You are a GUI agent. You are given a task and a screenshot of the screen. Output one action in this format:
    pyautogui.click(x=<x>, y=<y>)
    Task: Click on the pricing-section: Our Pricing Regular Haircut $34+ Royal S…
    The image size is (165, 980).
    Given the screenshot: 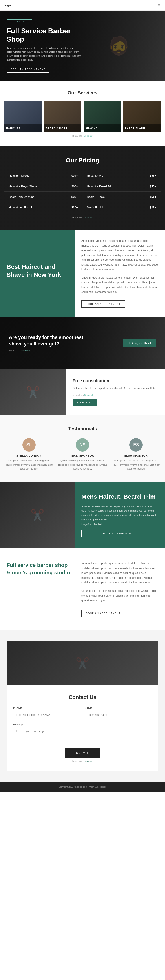 What is the action you would take?
    pyautogui.click(x=83, y=188)
    